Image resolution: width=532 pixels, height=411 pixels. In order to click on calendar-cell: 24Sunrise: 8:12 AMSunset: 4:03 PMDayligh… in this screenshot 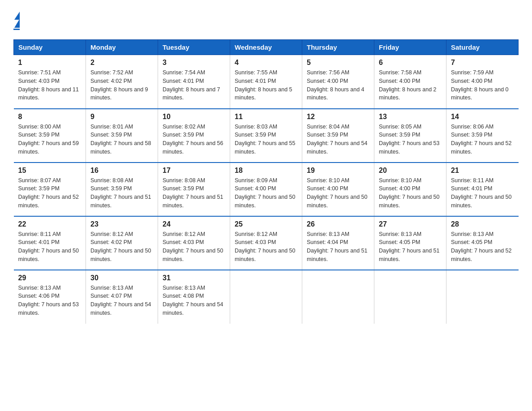, I will do `click(194, 243)`.